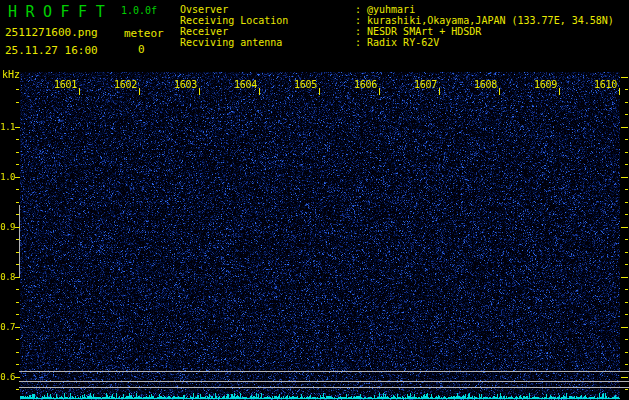 The height and width of the screenshot is (400, 629). I want to click on observation-datetime: 25.11.27 16:00, so click(52, 50).